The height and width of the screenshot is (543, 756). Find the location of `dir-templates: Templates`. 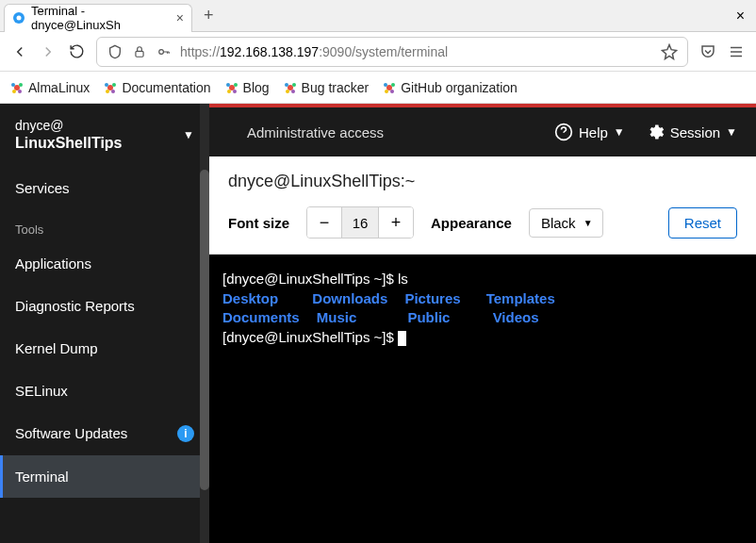

dir-templates: Templates is located at coordinates (520, 298).